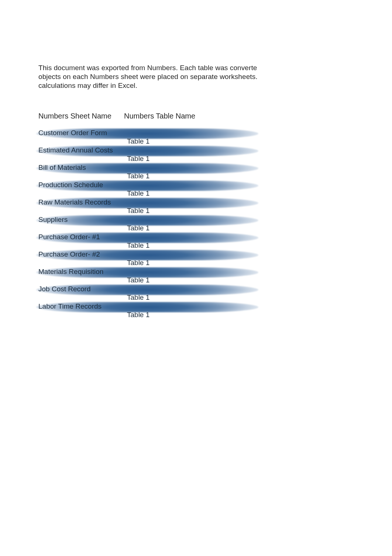 This screenshot has width=392, height=556. What do you see at coordinates (81, 155) in the screenshot?
I see `sheet-name-link: Estimated Annual Costs` at bounding box center [81, 155].